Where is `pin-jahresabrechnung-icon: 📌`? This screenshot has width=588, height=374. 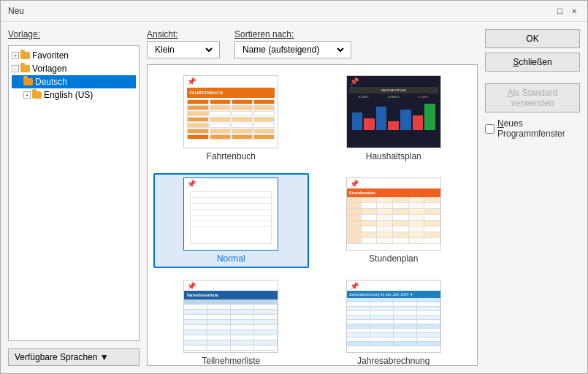 pin-jahresabrechnung-icon: 📌 is located at coordinates (354, 286).